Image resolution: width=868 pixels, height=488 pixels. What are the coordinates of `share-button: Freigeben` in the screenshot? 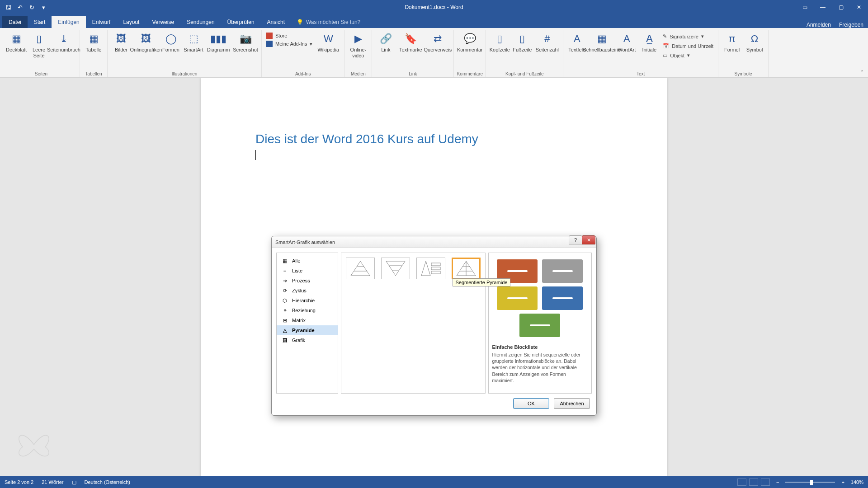 It's located at (851, 25).